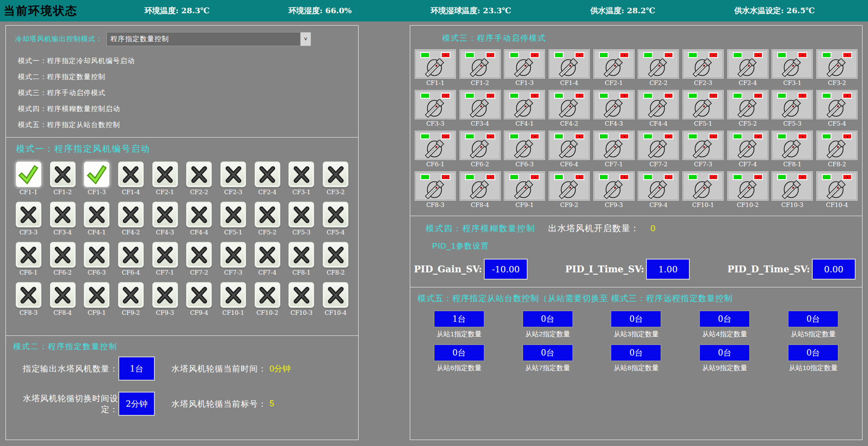 The image size is (868, 446). I want to click on pid-param-input: 0.00, so click(834, 269).